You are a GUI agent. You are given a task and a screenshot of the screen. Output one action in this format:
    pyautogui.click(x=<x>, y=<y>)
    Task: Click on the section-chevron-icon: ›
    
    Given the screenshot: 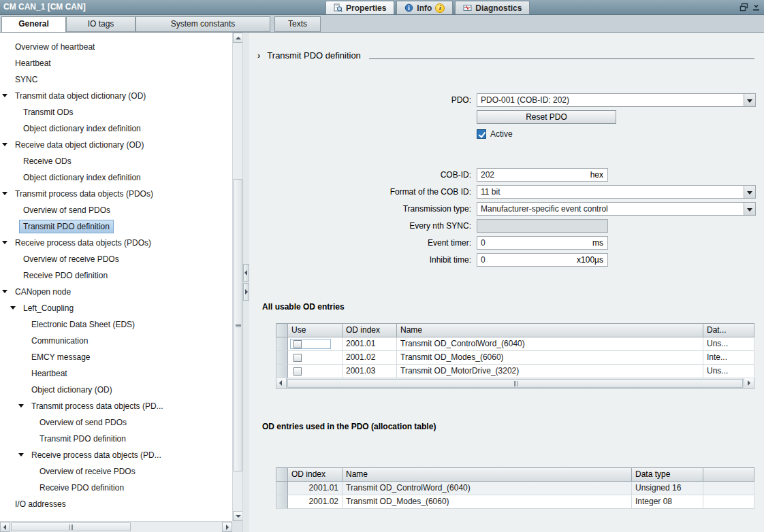 What is the action you would take?
    pyautogui.click(x=259, y=56)
    